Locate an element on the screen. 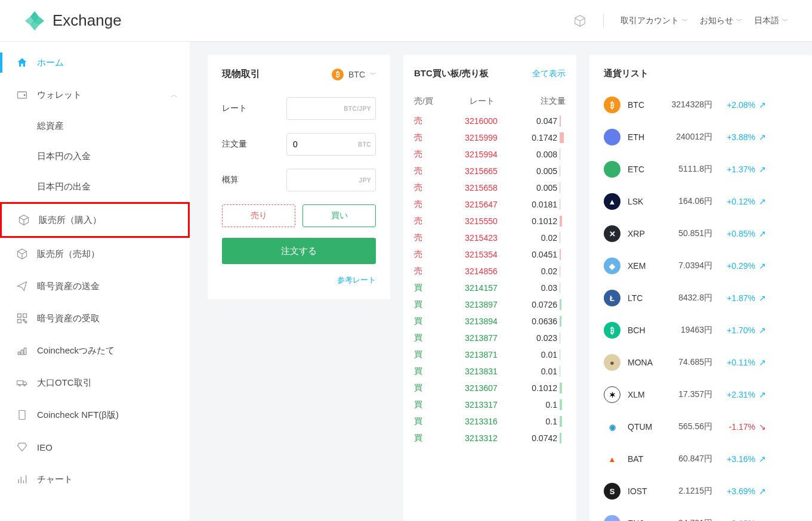 The height and width of the screenshot is (521, 812). buy-button: 買い is located at coordinates (339, 216).